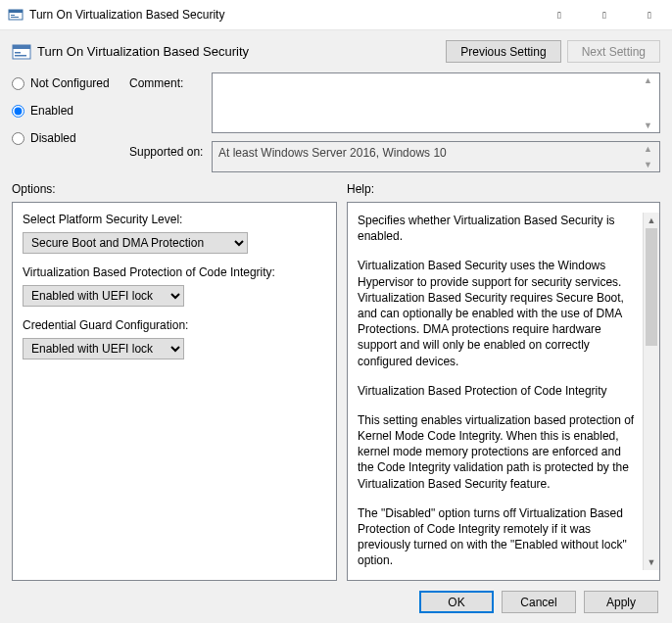  Describe the element at coordinates (504, 189) in the screenshot. I see `help-label: Help:` at that location.